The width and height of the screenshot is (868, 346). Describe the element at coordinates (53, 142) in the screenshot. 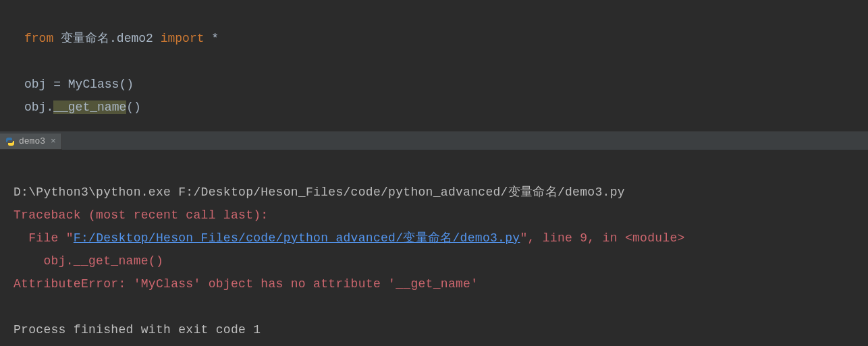

I see `close-icon: ×` at that location.